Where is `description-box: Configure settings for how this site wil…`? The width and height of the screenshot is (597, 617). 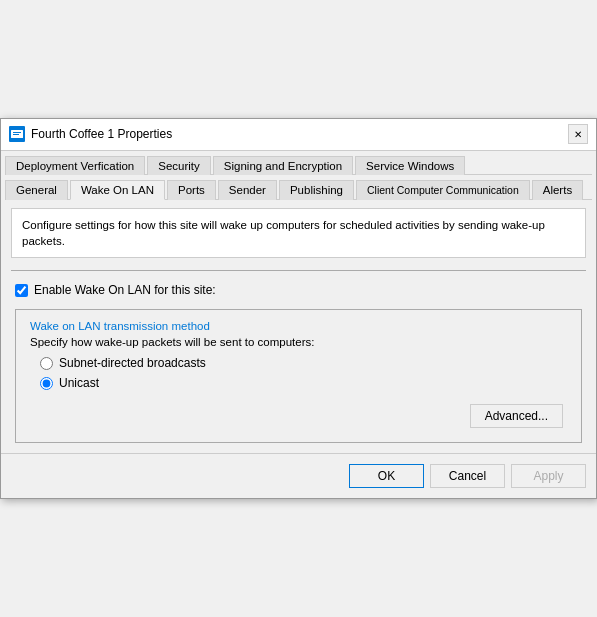 description-box: Configure settings for how this site wil… is located at coordinates (298, 233).